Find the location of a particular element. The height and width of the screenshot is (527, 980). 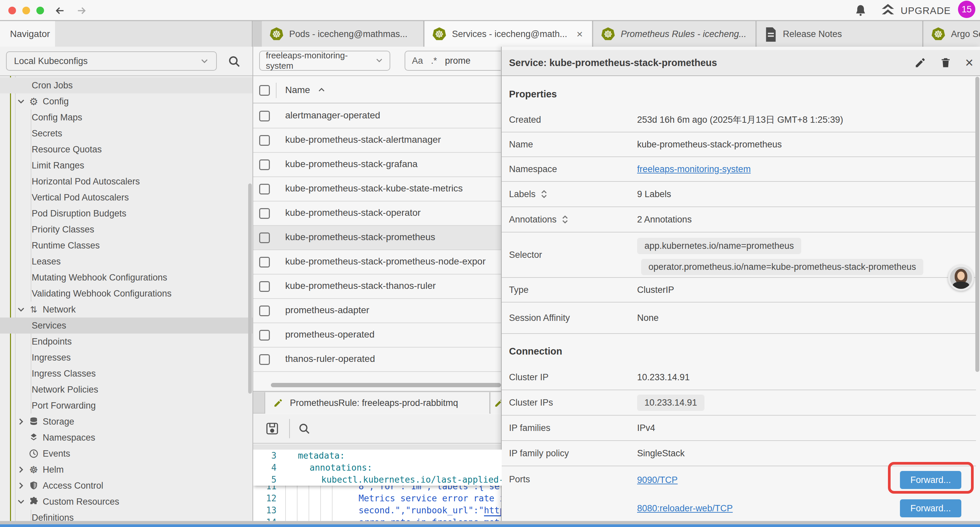

notifications-bell-icon is located at coordinates (861, 11).